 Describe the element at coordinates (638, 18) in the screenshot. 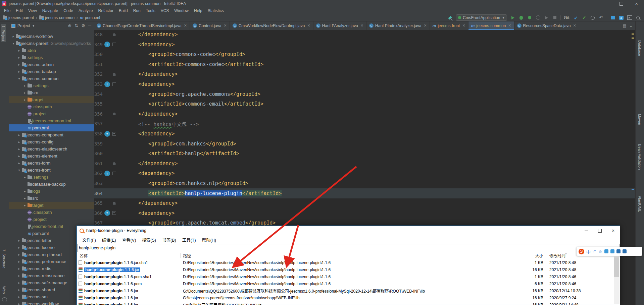

I see `search-everywhere-button` at that location.